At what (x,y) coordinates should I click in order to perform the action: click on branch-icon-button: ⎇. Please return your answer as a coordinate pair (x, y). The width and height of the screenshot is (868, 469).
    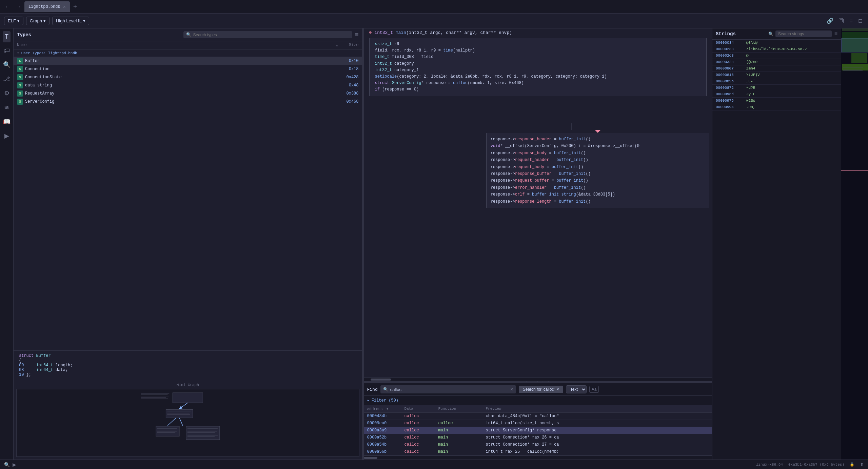
    Looking at the image, I should click on (7, 79).